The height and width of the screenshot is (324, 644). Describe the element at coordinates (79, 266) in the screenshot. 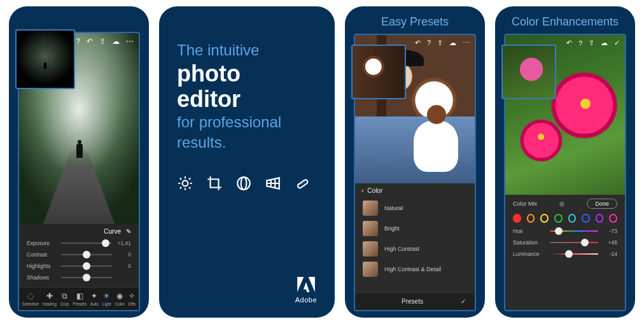

I see `slider-highlights: Highlights 0` at that location.